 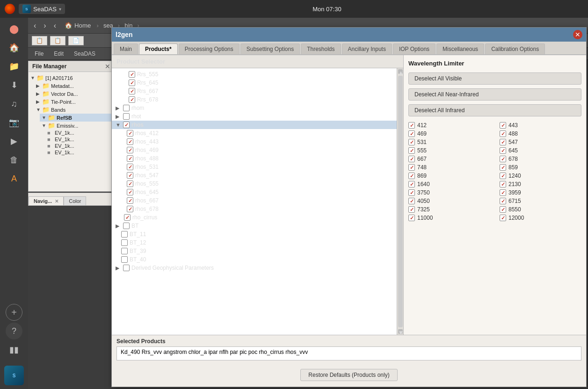 I want to click on wl-item-547: 547, so click(x=541, y=142).